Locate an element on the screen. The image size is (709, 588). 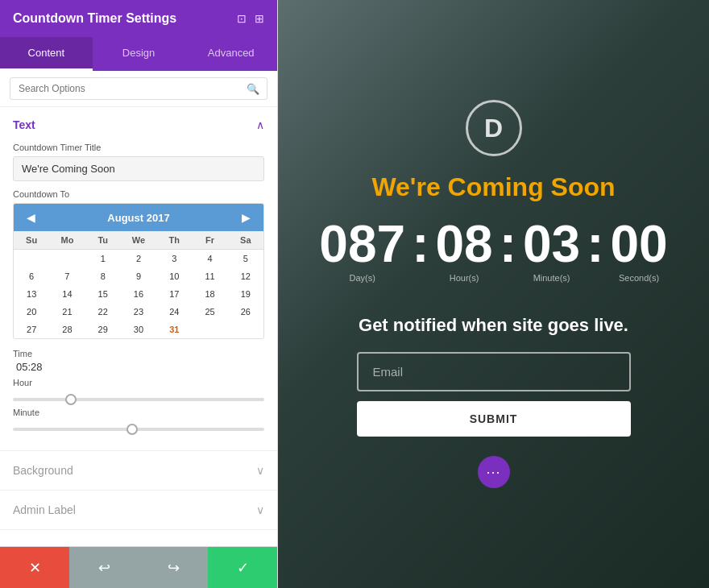
cancel-button: ✕ is located at coordinates (35, 567).